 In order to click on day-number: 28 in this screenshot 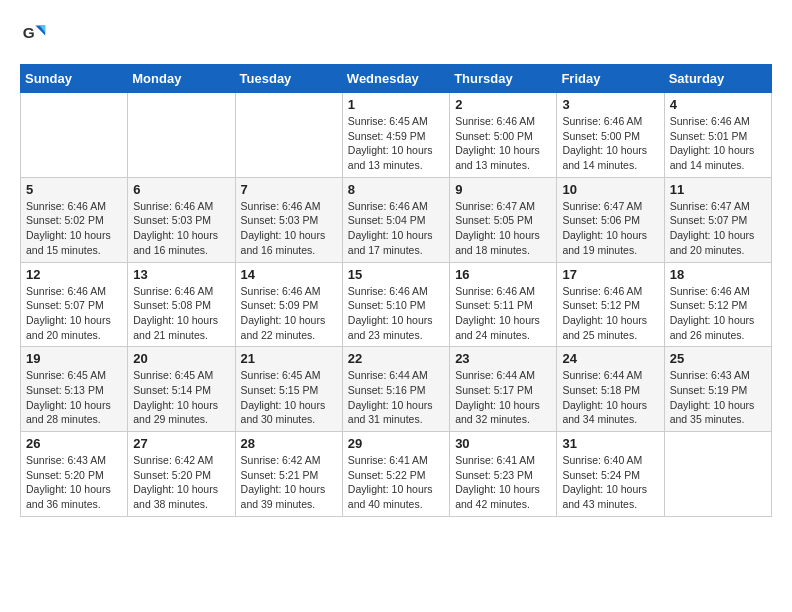, I will do `click(289, 444)`.